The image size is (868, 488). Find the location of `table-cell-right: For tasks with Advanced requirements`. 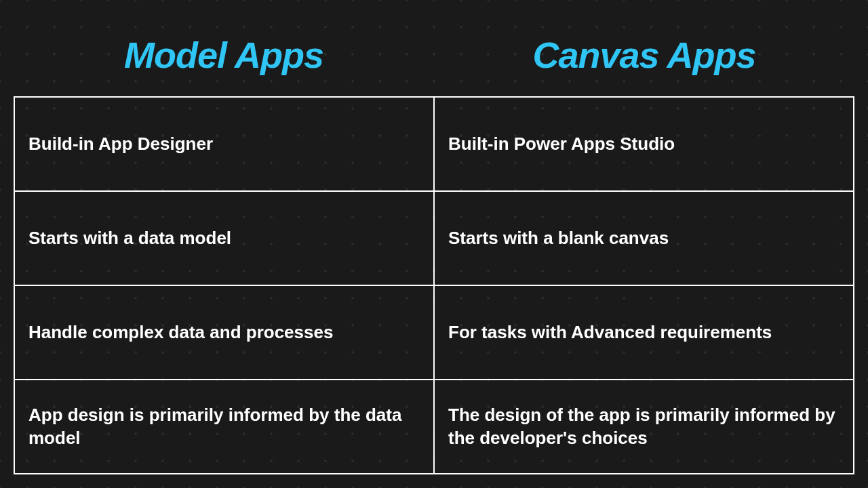

table-cell-right: For tasks with Advanced requirements is located at coordinates (643, 332).